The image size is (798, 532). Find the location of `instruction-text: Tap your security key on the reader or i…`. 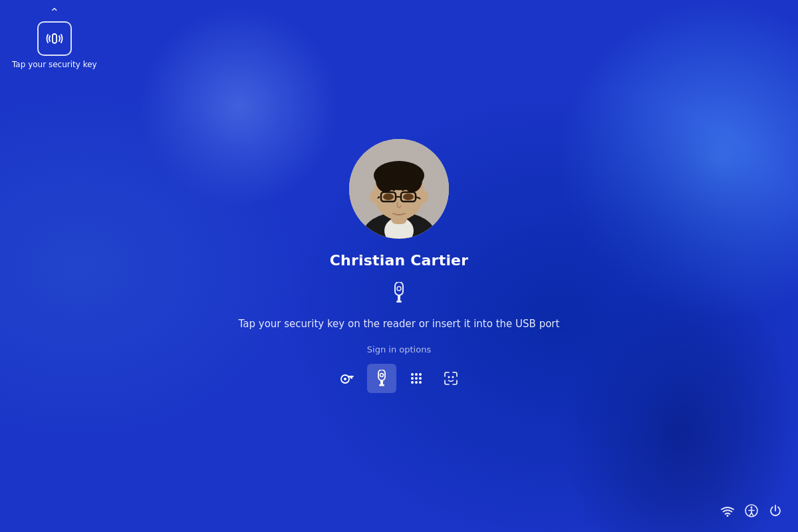

instruction-text: Tap your security key on the reader or i… is located at coordinates (399, 324).